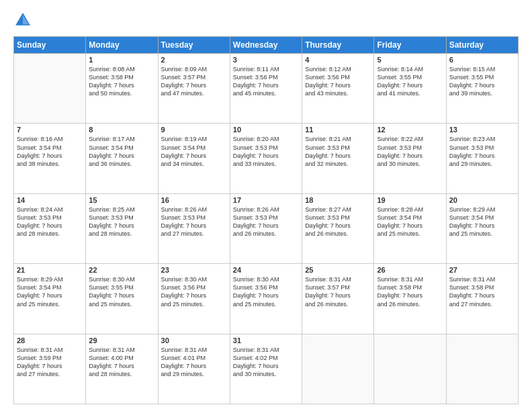 The height and width of the screenshot is (411, 532). What do you see at coordinates (50, 363) in the screenshot?
I see `day-info: Sunrise: 8:31 AM Sunset: 3:59 PM Dayligh…` at bounding box center [50, 363].